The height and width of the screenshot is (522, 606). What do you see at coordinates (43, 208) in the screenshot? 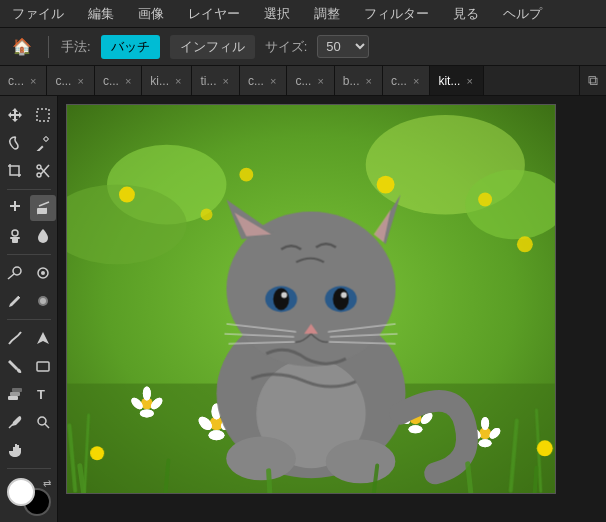
I see `eraser-tool` at bounding box center [43, 208].